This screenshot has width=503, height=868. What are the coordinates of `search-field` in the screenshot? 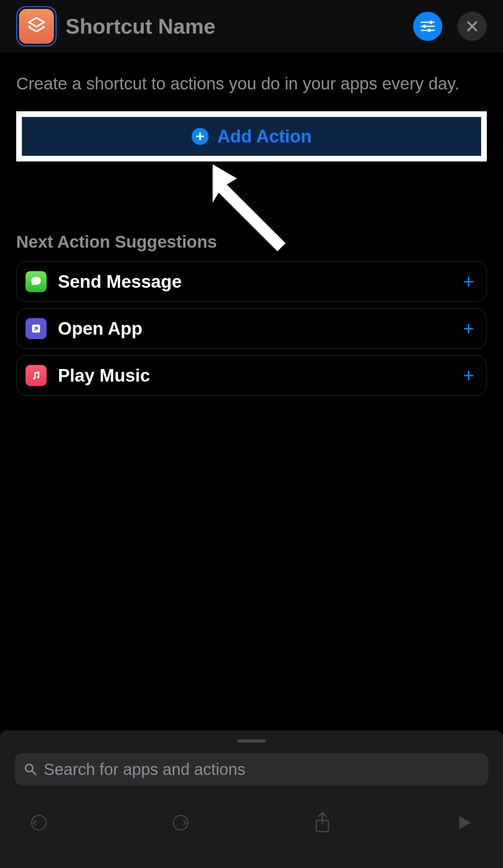 It's located at (252, 769).